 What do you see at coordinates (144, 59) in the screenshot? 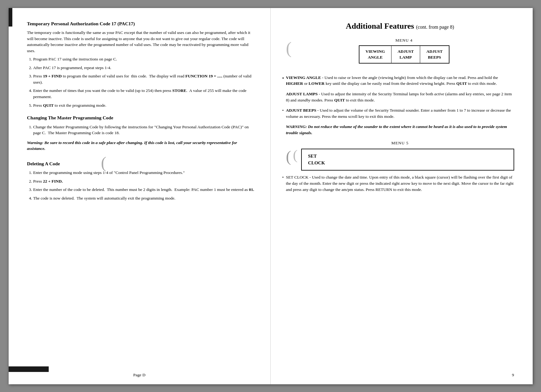
I see `list-item: Program PAC 17 using the instructions on…` at bounding box center [144, 59].